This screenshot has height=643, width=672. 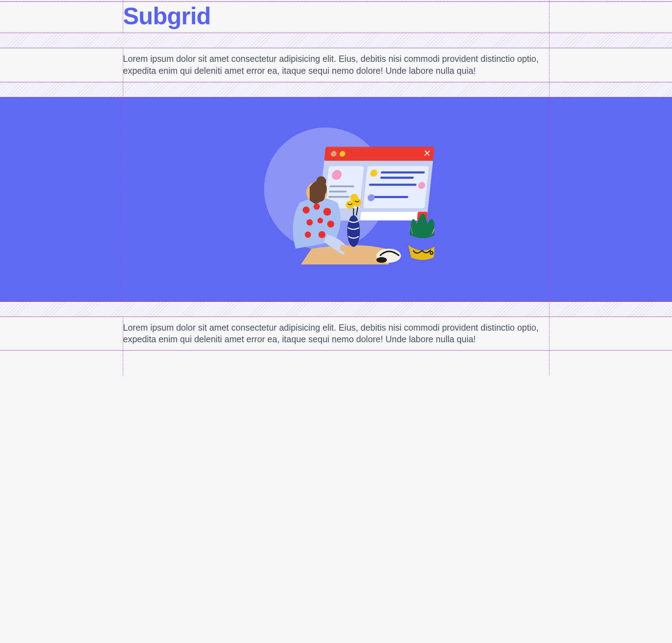 I want to click on person-with-laptop-illustration, so click(x=336, y=196).